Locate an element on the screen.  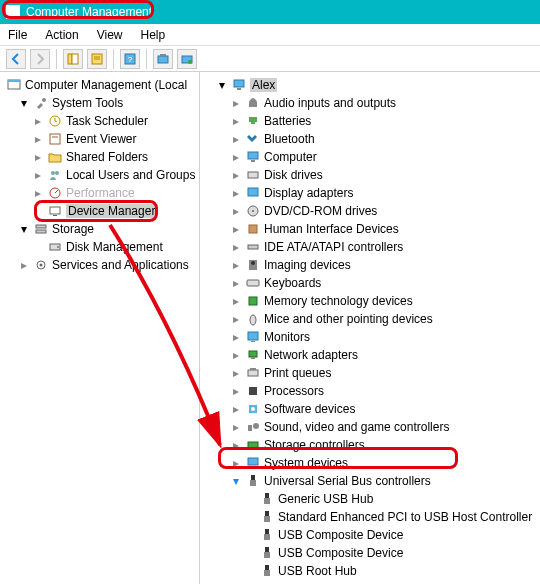
menu-view: View is located at coordinates (110, 35).